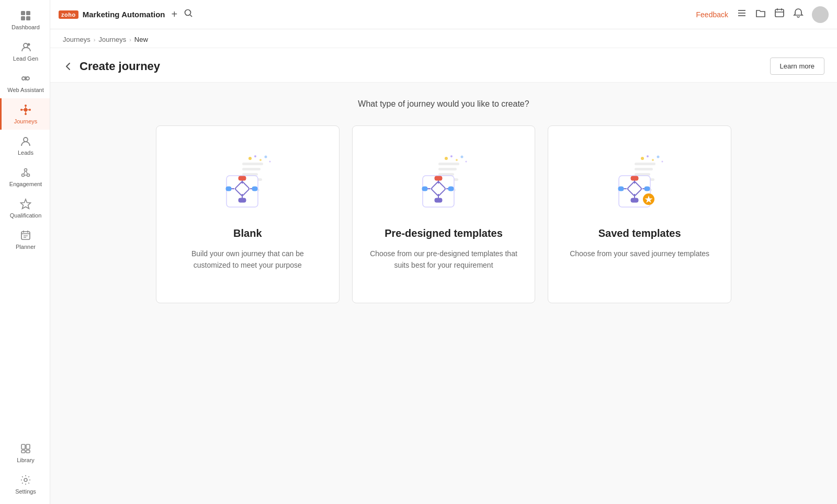  I want to click on sidebar-item-label: Engagement, so click(26, 184).